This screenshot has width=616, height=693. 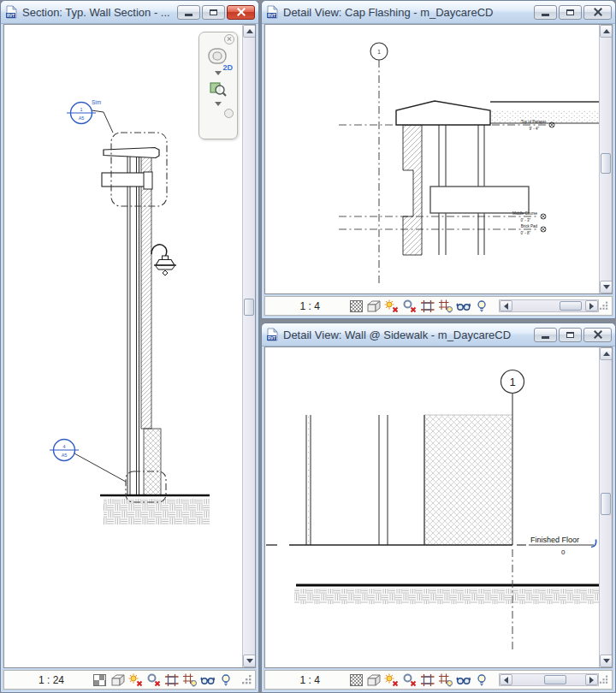 What do you see at coordinates (172, 680) in the screenshot?
I see `crop-view-icon` at bounding box center [172, 680].